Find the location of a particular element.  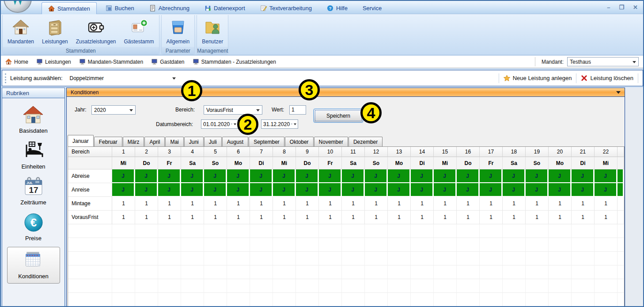

tab-mai: Mai is located at coordinates (174, 142).